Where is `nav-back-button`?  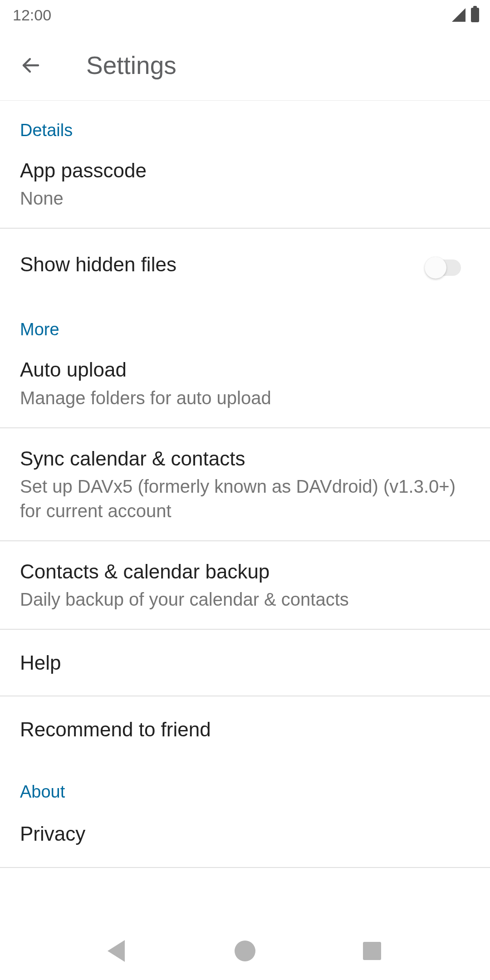
nav-back-button is located at coordinates (118, 951).